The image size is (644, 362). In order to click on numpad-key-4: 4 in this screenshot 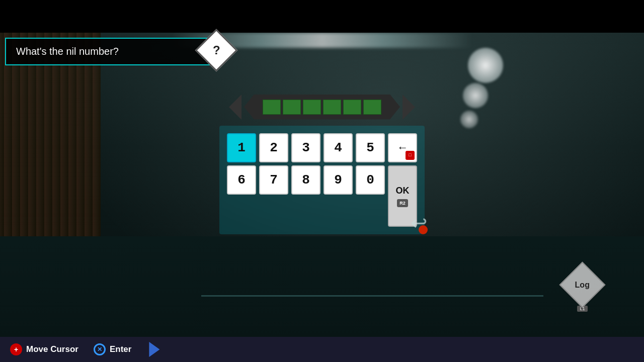, I will do `click(338, 148)`.